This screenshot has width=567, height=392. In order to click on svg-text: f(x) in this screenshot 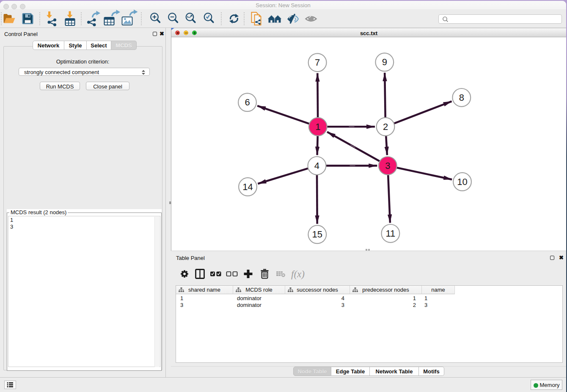, I will do `click(298, 274)`.